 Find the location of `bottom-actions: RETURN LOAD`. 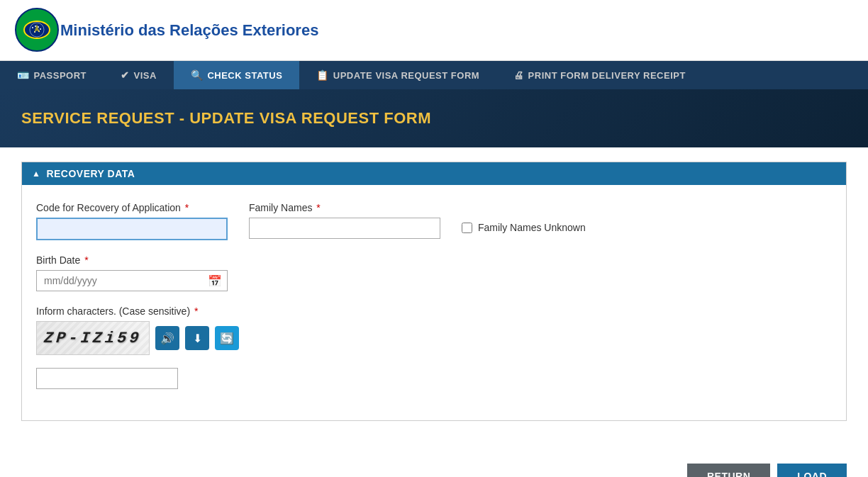

bottom-actions: RETURN LOAD is located at coordinates (434, 464).